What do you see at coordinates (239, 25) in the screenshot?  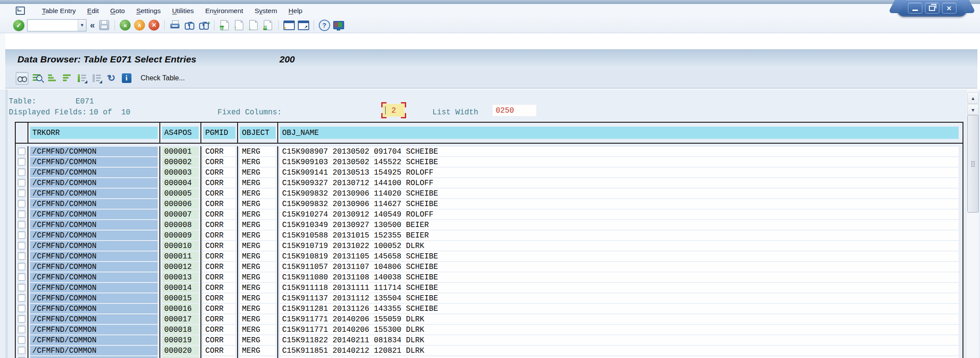 I see `previous-page-button: ↑` at bounding box center [239, 25].